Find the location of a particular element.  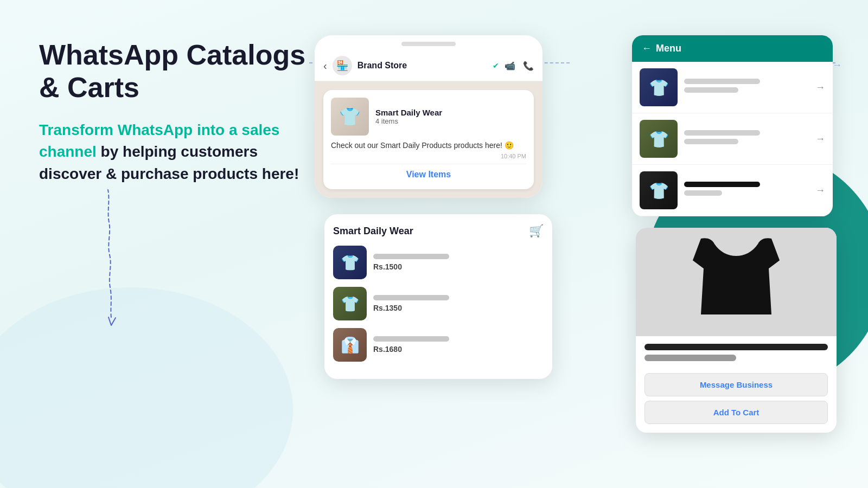

dashed-arrow-icon: → is located at coordinates (837, 65).